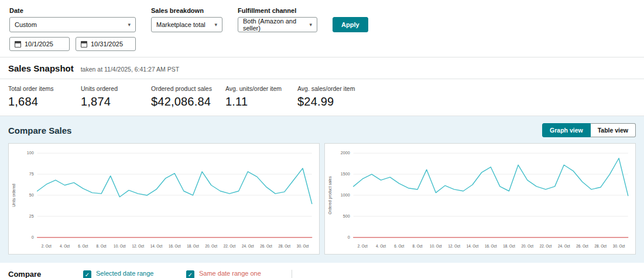 This screenshot has width=644, height=278. I want to click on compare-legend-head: Compare What's this, so click(46, 274).